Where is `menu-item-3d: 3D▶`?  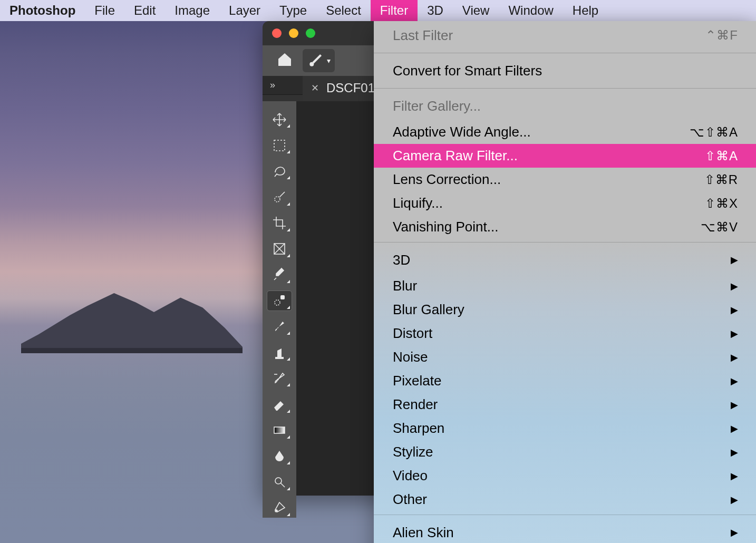 menu-item-3d: 3D▶ is located at coordinates (565, 260).